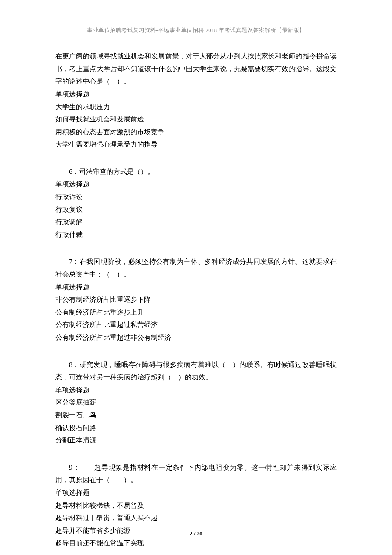  What do you see at coordinates (196, 518) in the screenshot?
I see `q9-opt-b: 超导材料过于昂贵，普通人买不起` at bounding box center [196, 518].